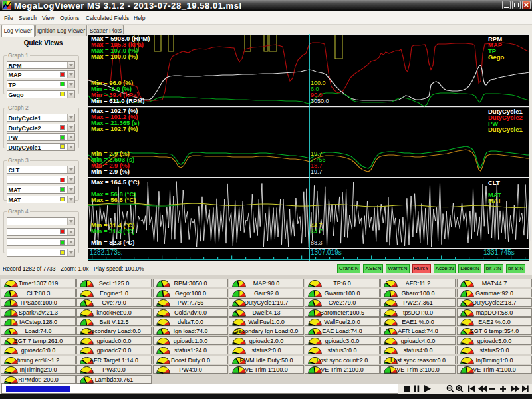  Describe the element at coordinates (118, 101) in the screenshot. I see `svg-text: Min = 611.0 (RPM)` at that location.